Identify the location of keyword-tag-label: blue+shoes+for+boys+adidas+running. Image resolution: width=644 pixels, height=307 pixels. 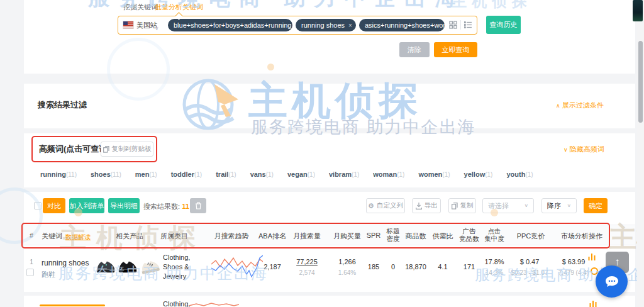
(233, 25).